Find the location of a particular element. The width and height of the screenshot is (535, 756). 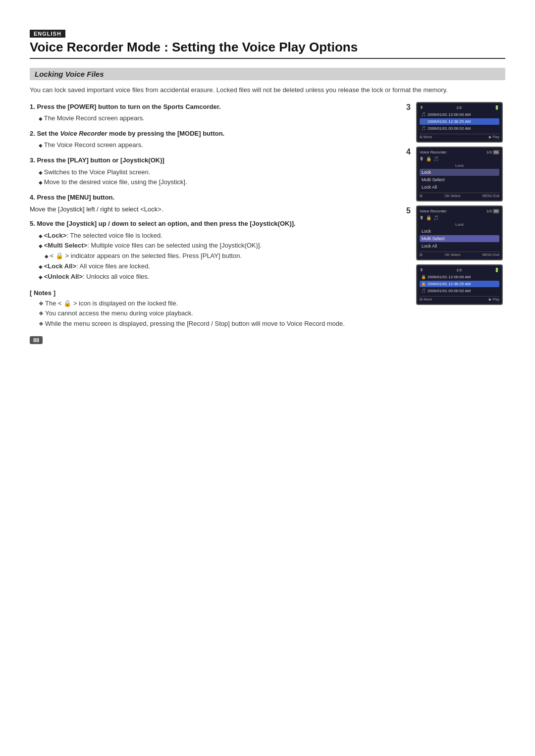

step-3-title: 3. Press the [PLAY] button or [Joystick(… is located at coordinates (213, 160).